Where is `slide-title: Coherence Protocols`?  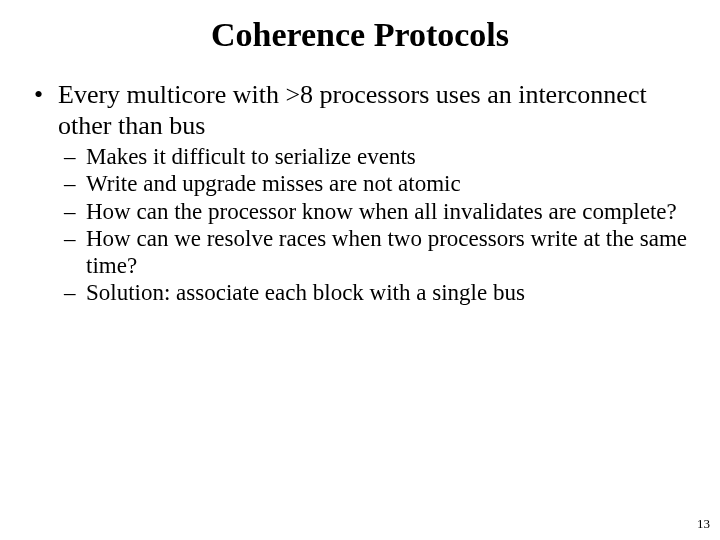 slide-title: Coherence Protocols is located at coordinates (360, 35).